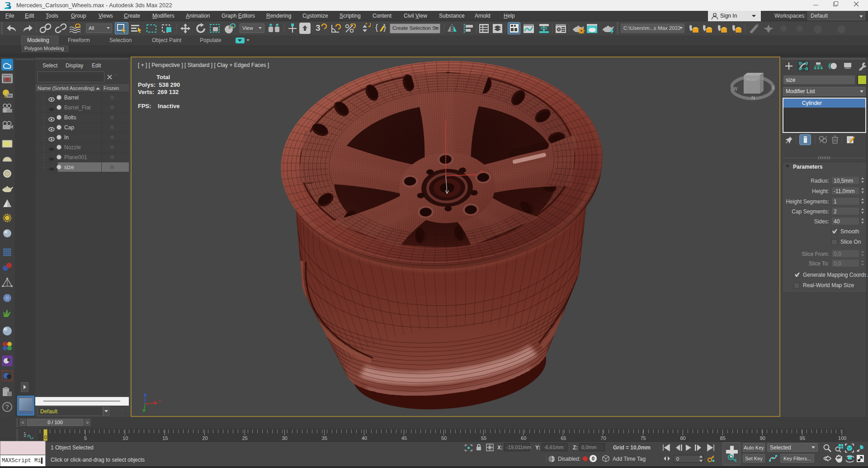 This screenshot has height=468, width=868. I want to click on svg-text: E, so click(774, 88).